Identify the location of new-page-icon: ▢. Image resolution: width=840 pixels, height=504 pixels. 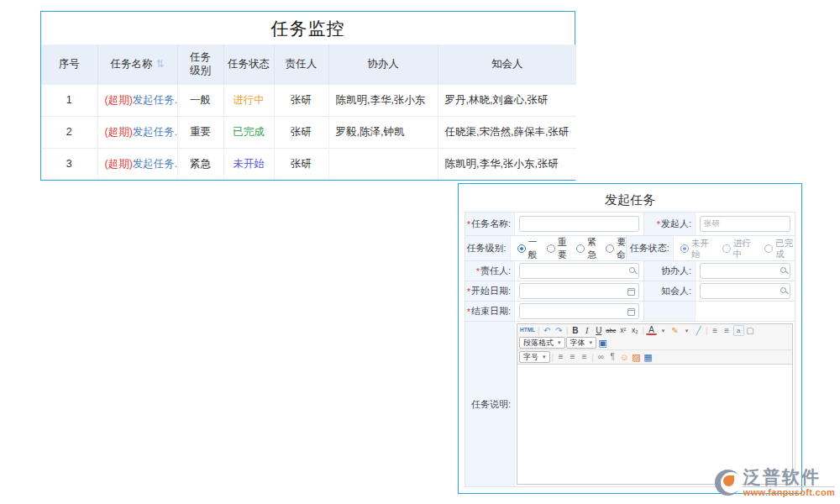
(751, 331).